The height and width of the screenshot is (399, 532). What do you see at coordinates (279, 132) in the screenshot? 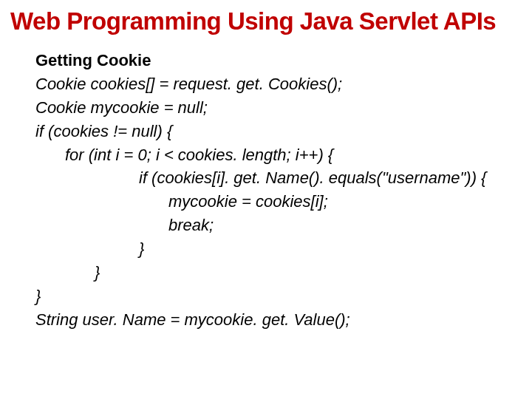
I see `code-line: if (cookies != null) {` at bounding box center [279, 132].